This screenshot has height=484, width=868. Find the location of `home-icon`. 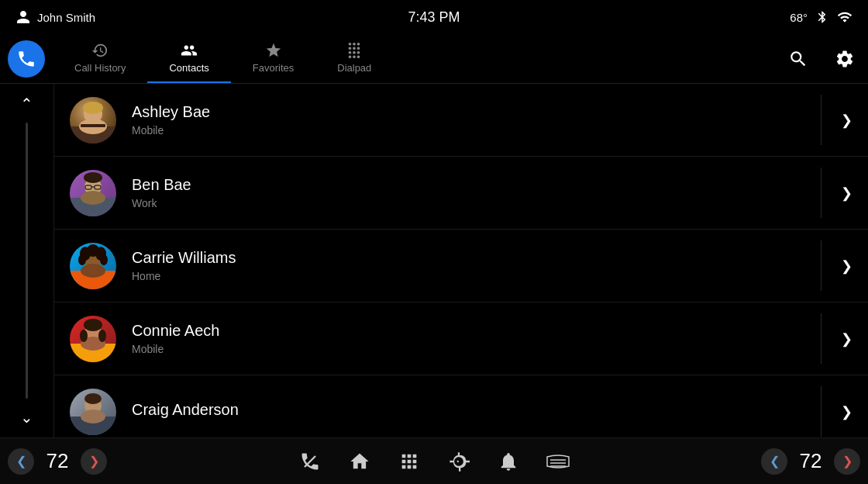

home-icon is located at coordinates (360, 462).